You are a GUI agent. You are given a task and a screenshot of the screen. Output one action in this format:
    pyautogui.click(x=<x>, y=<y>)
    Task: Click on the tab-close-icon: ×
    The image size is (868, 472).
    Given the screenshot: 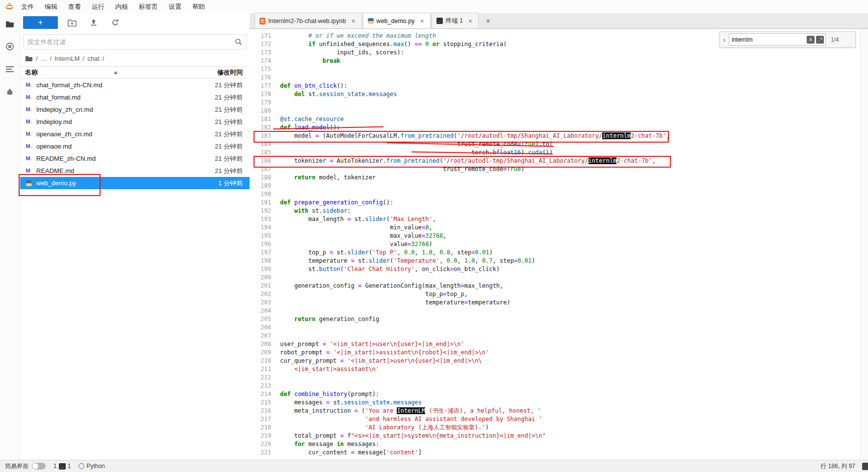 What is the action you would take?
    pyautogui.click(x=470, y=21)
    